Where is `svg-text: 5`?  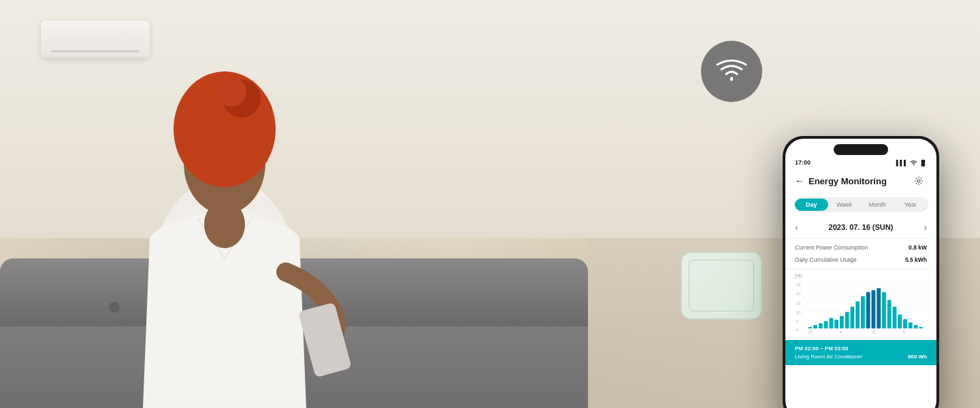 svg-text: 5 is located at coordinates (798, 322).